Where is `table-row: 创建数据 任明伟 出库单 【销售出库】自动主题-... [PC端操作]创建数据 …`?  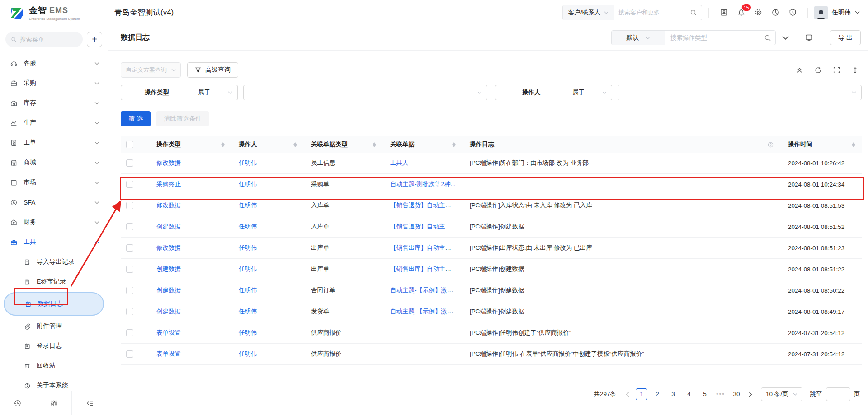
table-row: 创建数据 任明伟 出库单 【销售出库】自动主题-... [PC端操作]创建数据 … is located at coordinates (491, 269).